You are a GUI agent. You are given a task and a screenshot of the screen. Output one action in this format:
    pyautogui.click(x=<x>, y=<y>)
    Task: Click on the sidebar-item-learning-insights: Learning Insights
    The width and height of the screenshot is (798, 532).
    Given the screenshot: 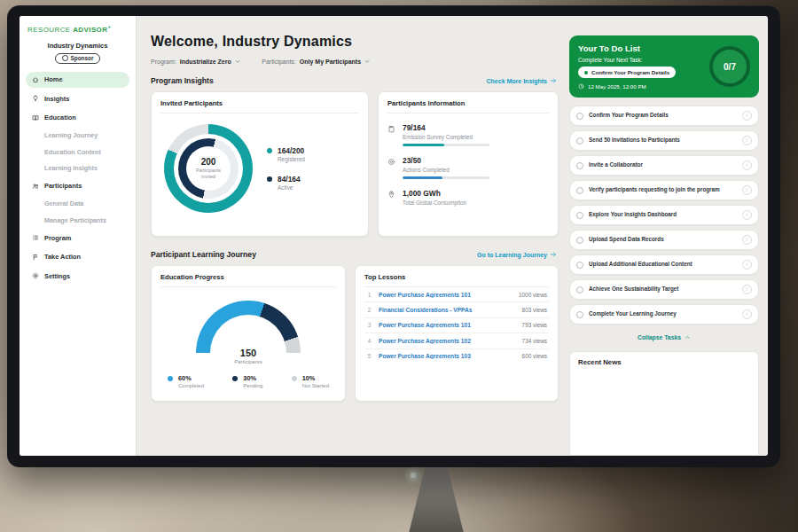 What is the action you would take?
    pyautogui.click(x=78, y=168)
    